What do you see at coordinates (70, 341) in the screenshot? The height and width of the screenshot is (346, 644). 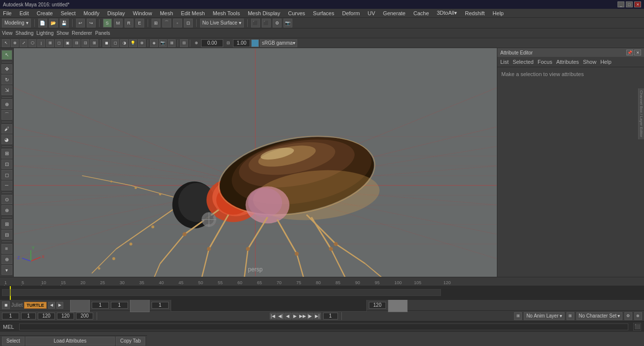 I see `attr-load-btn: Load Attributes` at bounding box center [70, 341].